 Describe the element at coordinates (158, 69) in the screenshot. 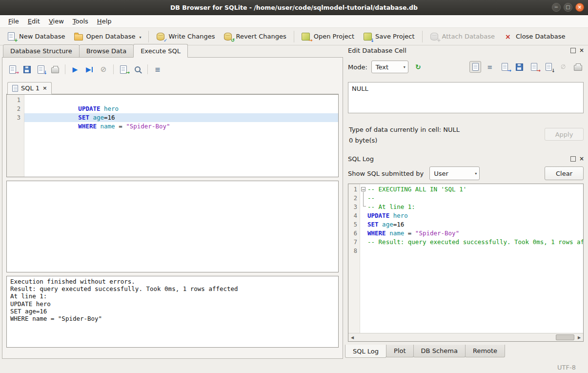

I see `format-sql-button: ≡` at that location.